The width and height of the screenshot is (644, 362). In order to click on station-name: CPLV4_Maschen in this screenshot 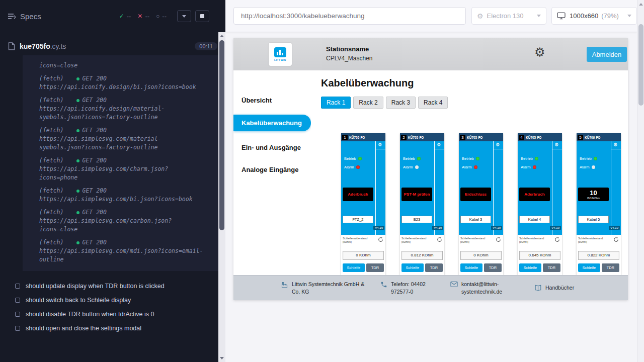, I will do `click(349, 58)`.